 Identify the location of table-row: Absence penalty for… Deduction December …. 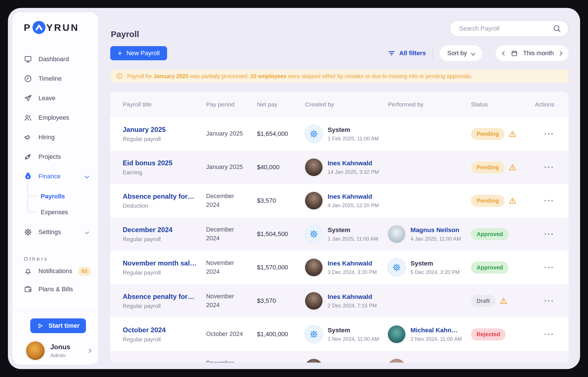
(339, 201).